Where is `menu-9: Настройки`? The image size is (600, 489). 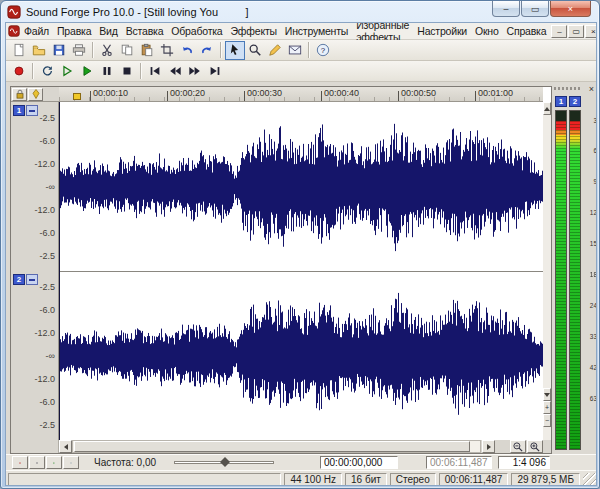 menu-9: Настройки is located at coordinates (442, 31).